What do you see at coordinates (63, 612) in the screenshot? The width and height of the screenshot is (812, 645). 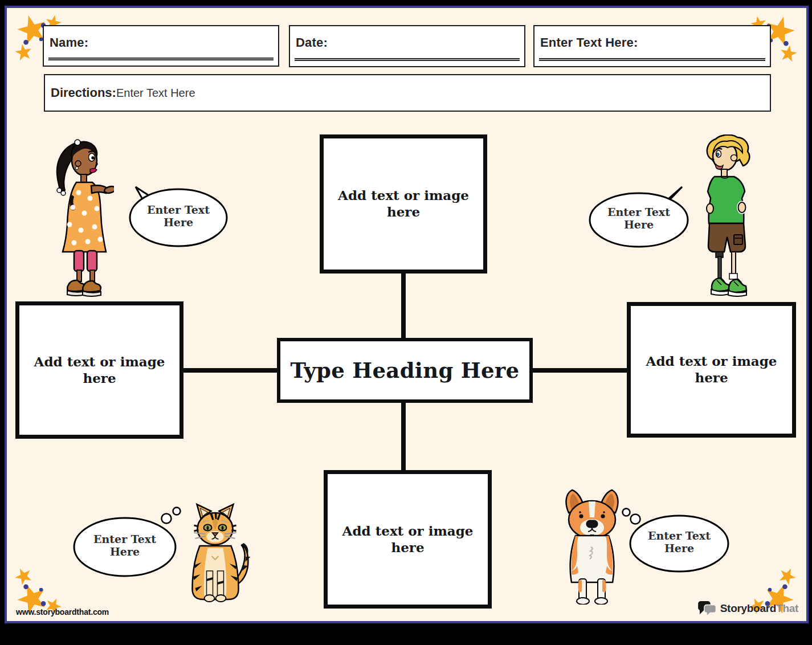 I see `watermark-url: www.storyboardthat.com` at bounding box center [63, 612].